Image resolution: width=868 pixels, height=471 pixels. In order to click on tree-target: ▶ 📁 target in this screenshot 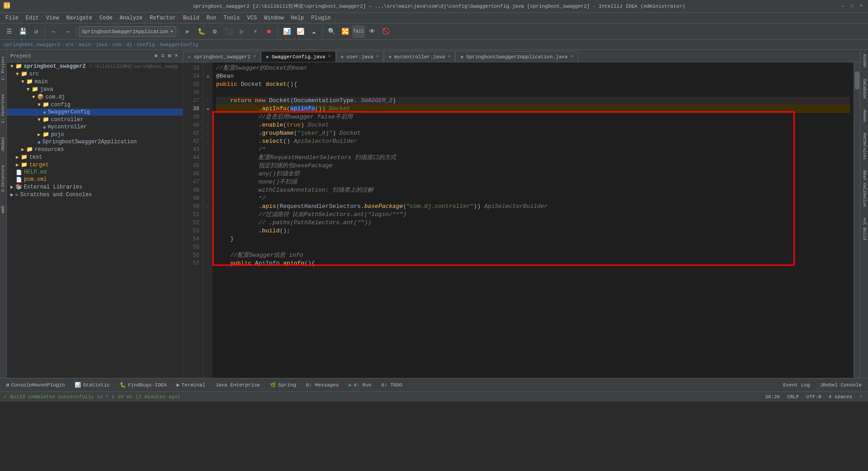, I will do `click(95, 165)`.